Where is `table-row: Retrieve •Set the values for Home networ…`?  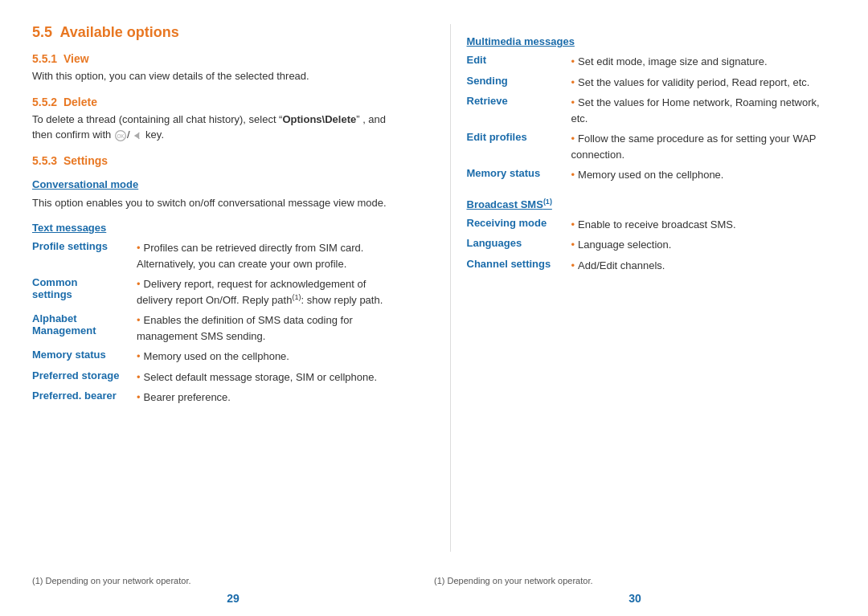
table-row: Retrieve •Set the values for Home networ… is located at coordinates (652, 111).